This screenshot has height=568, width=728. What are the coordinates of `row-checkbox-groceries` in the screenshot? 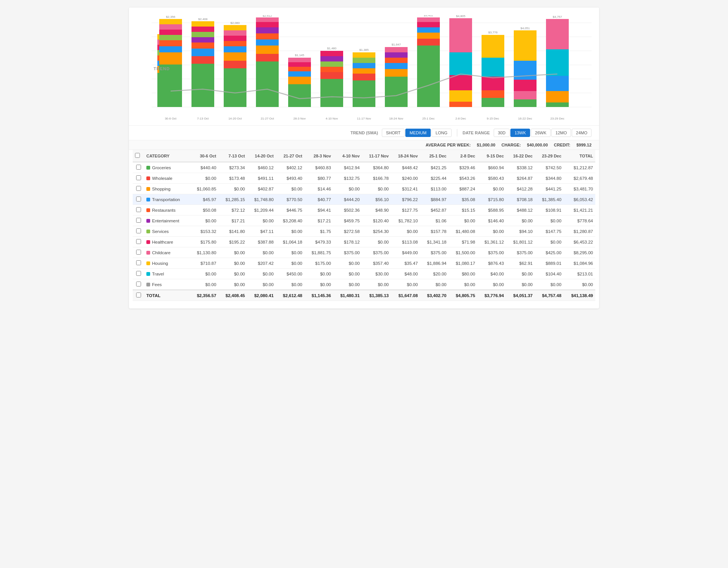 It's located at (139, 167).